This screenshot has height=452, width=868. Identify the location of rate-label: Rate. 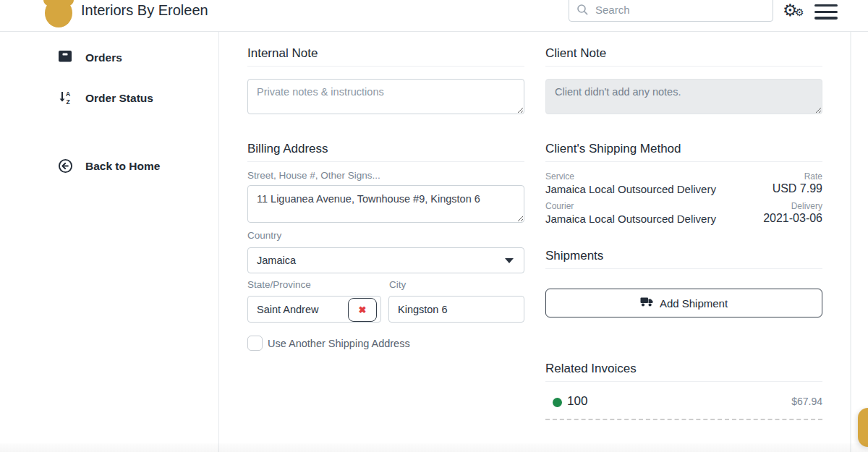
(813, 176).